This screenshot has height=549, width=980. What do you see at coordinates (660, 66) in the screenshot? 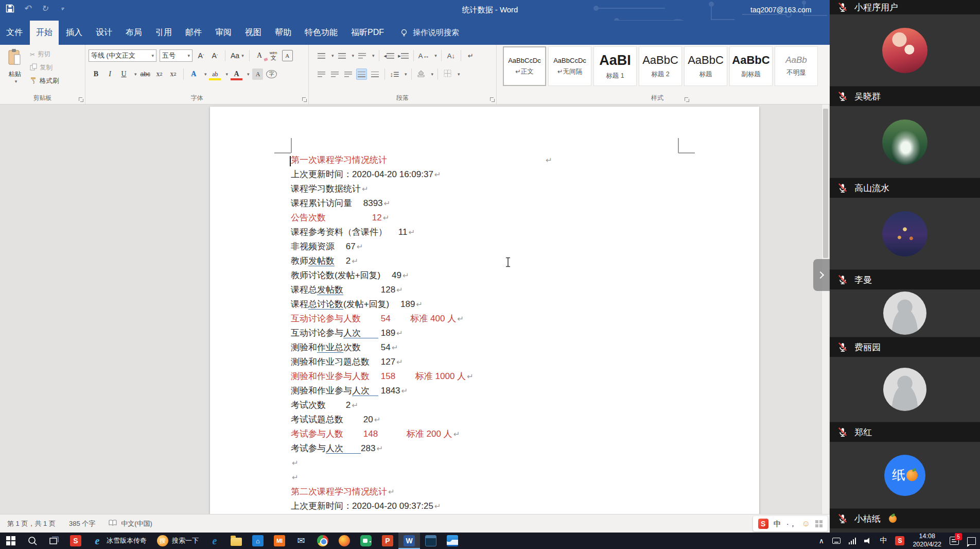
I see `style-item-3: AaBbC标题 2` at bounding box center [660, 66].